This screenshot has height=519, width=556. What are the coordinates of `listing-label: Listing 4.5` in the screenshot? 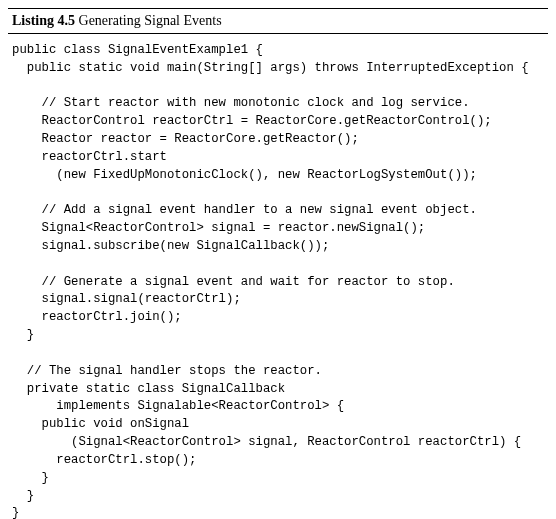 It's located at (44, 20).